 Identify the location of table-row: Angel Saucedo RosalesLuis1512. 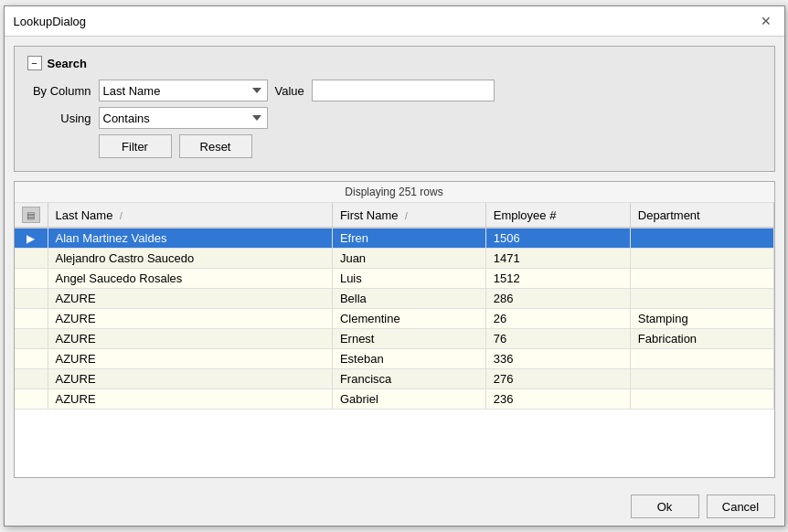
(395, 279).